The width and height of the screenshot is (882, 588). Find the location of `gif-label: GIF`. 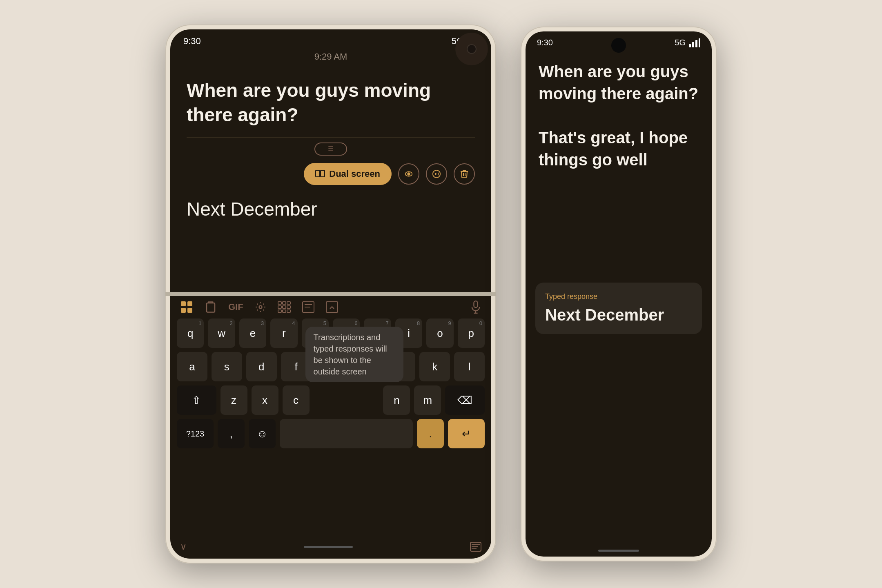

gif-label: GIF is located at coordinates (236, 307).